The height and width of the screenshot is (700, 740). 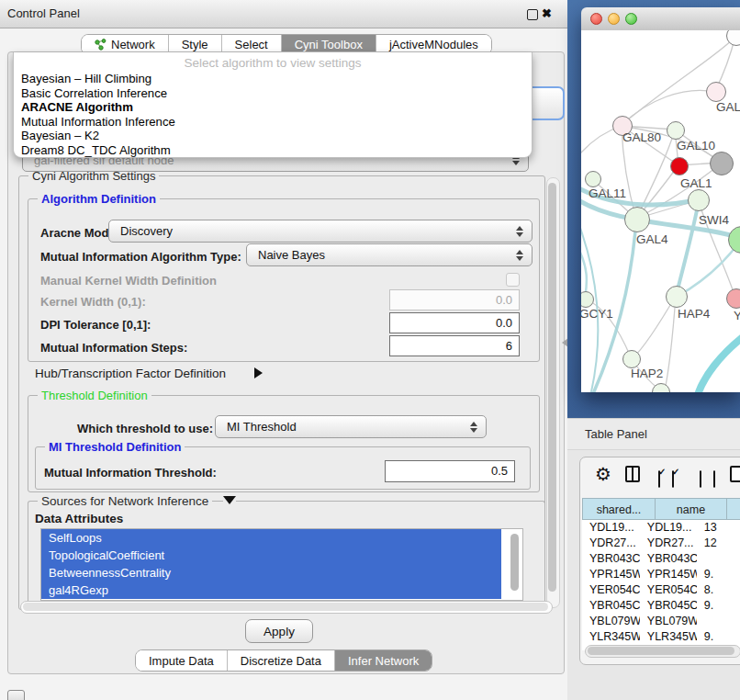 What do you see at coordinates (661, 606) in the screenshot?
I see `table-row: YBR045CYBR045C9.` at bounding box center [661, 606].